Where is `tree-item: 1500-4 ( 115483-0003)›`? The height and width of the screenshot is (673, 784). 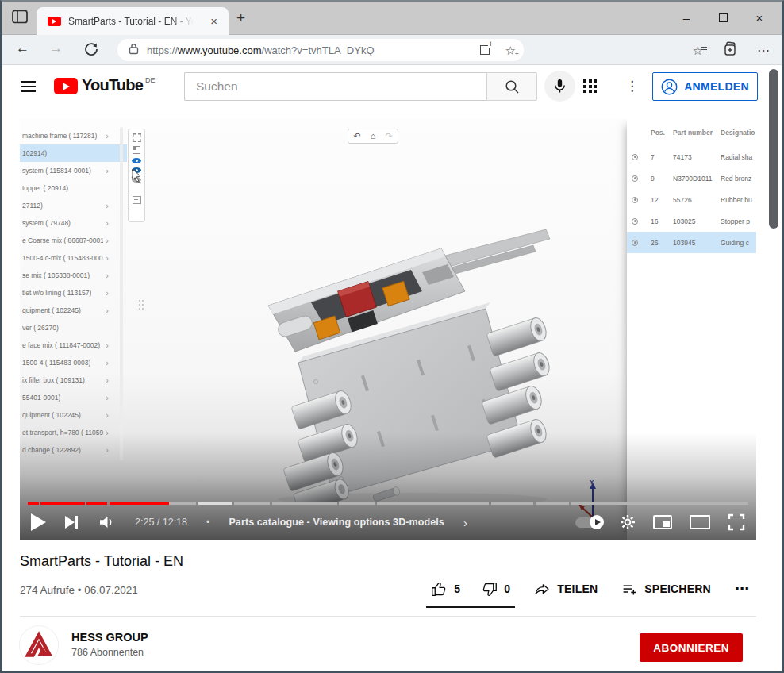 tree-item: 1500-4 ( 115483-0003)› is located at coordinates (73, 363).